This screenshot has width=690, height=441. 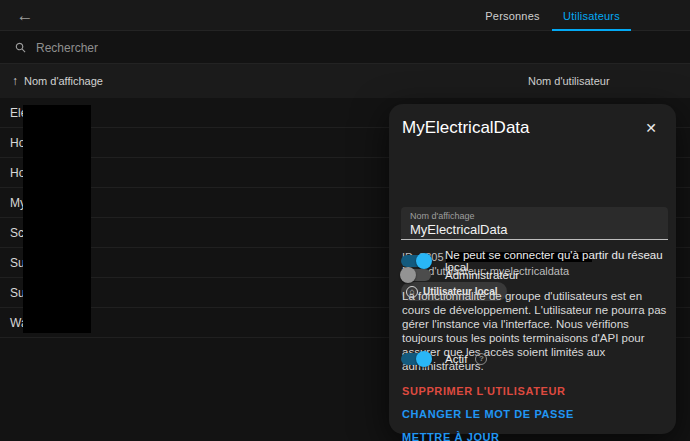 I want to click on administrator-toggle-row: Administrateur, so click(x=460, y=275).